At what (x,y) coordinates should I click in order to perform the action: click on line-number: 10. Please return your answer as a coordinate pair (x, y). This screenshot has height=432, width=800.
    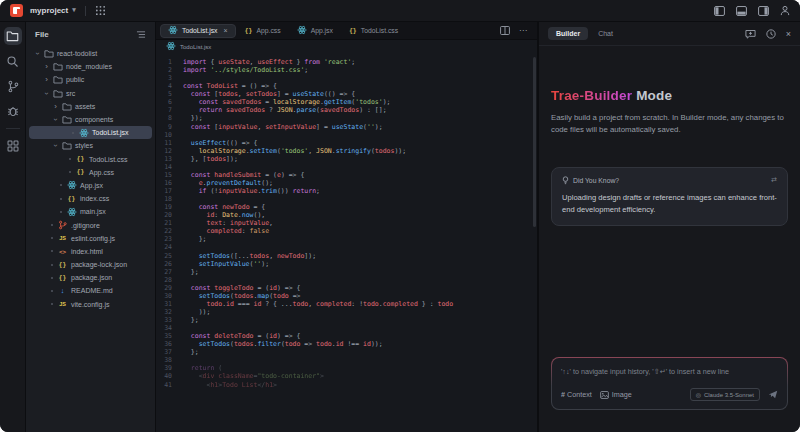
    Looking at the image, I should click on (164, 135).